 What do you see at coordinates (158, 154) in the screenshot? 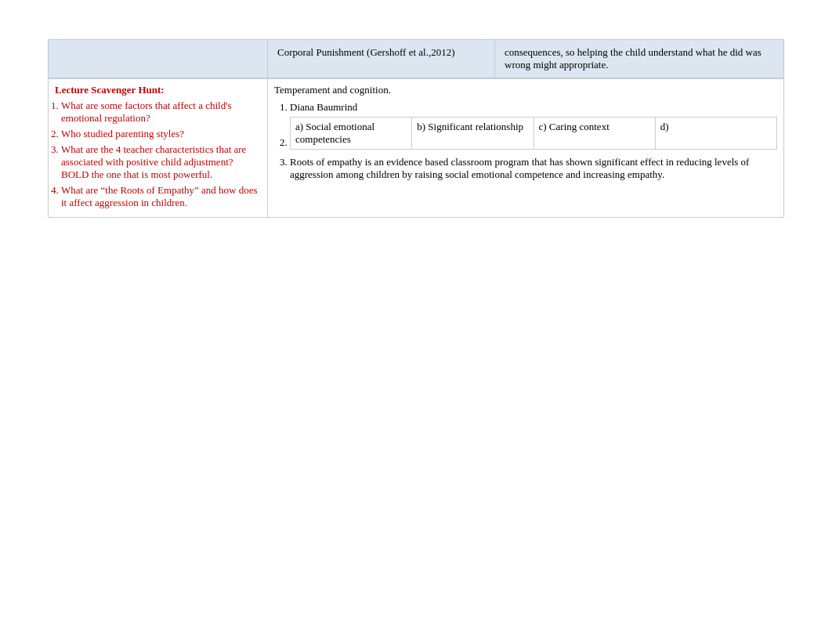
I see `question-list: What are some factors that affect a chil…` at bounding box center [158, 154].